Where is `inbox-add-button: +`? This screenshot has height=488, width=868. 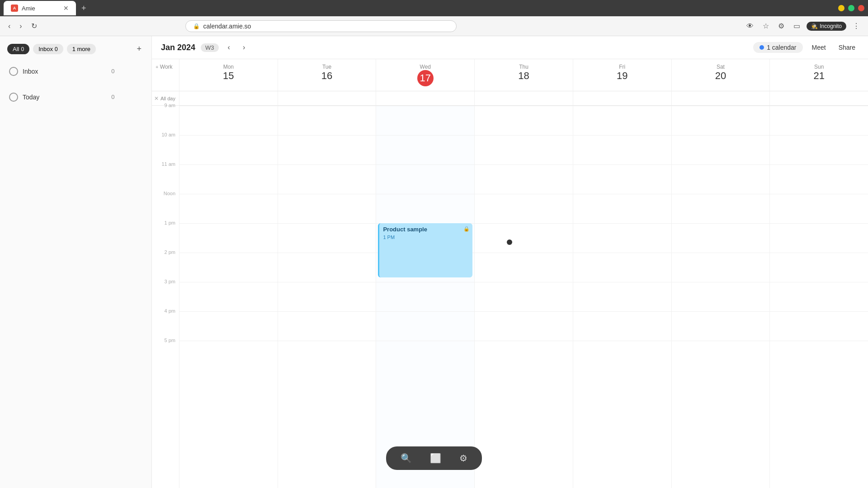
inbox-add-button: + is located at coordinates (124, 71).